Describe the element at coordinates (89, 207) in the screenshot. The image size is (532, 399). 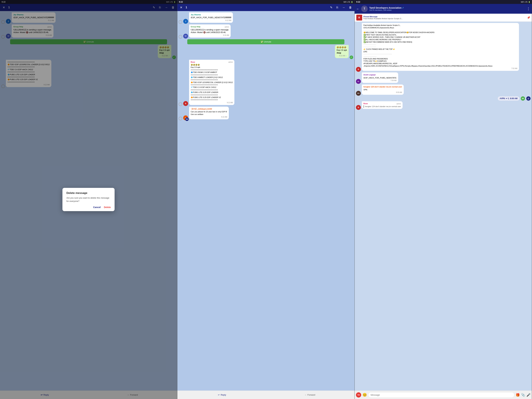
I see `dialog-actions: Cancel Delete` at that location.